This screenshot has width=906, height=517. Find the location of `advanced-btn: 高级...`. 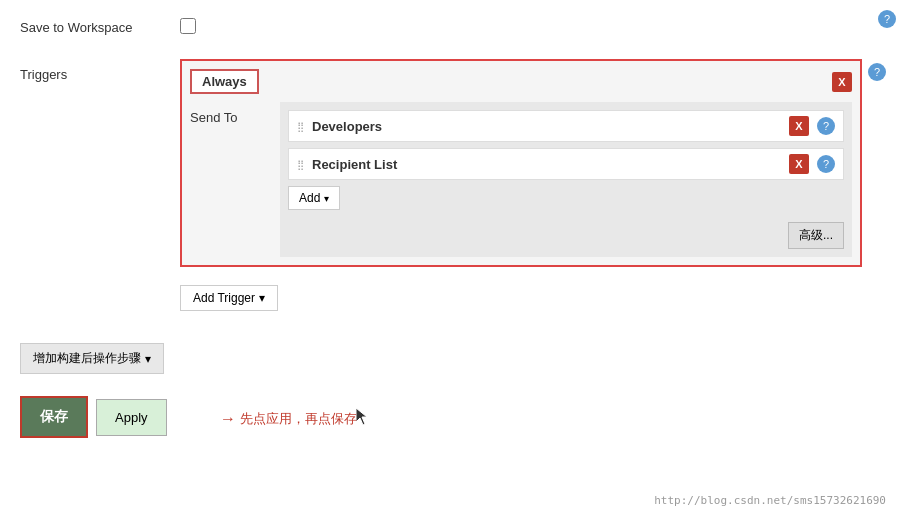

advanced-btn: 高级... is located at coordinates (816, 236).